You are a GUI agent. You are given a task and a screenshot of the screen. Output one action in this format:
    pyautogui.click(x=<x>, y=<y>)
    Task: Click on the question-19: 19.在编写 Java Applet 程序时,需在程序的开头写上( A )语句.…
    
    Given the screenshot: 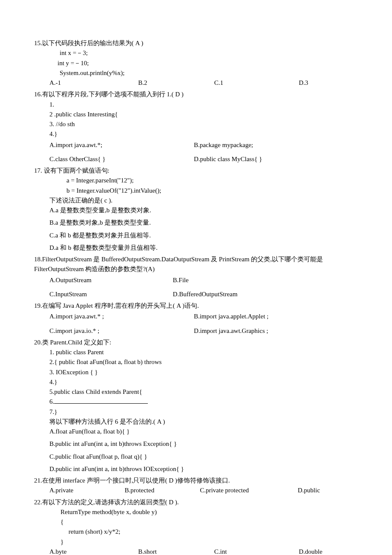 What is the action you would take?
    pyautogui.click(x=196, y=318)
    